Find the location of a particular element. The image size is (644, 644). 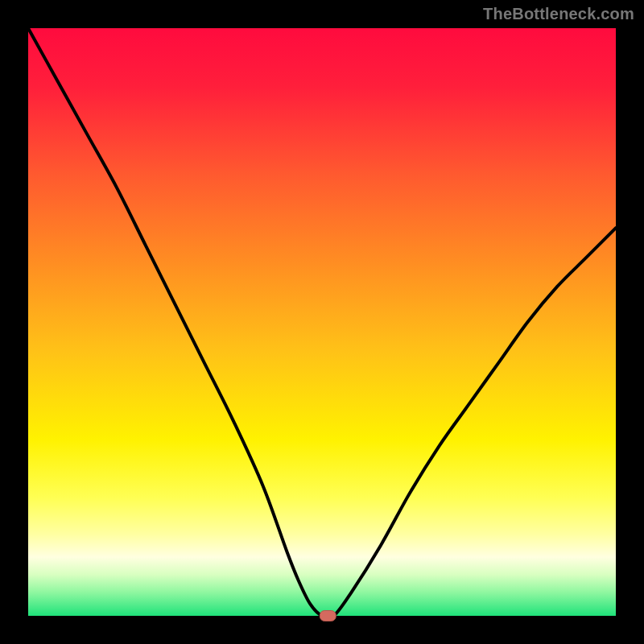

optimum-marker is located at coordinates (328, 617).